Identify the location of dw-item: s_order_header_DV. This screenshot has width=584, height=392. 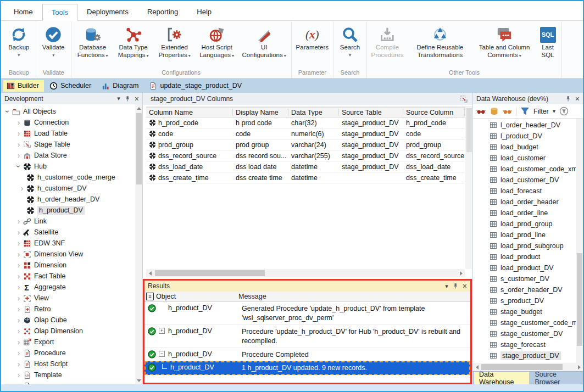
(524, 290).